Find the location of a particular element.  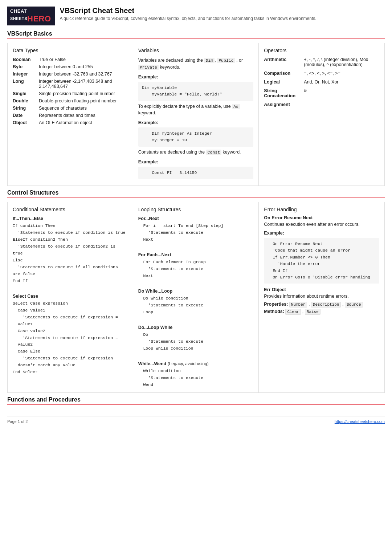

dowhileloop-title: Do While...Loop is located at coordinates (196, 291).